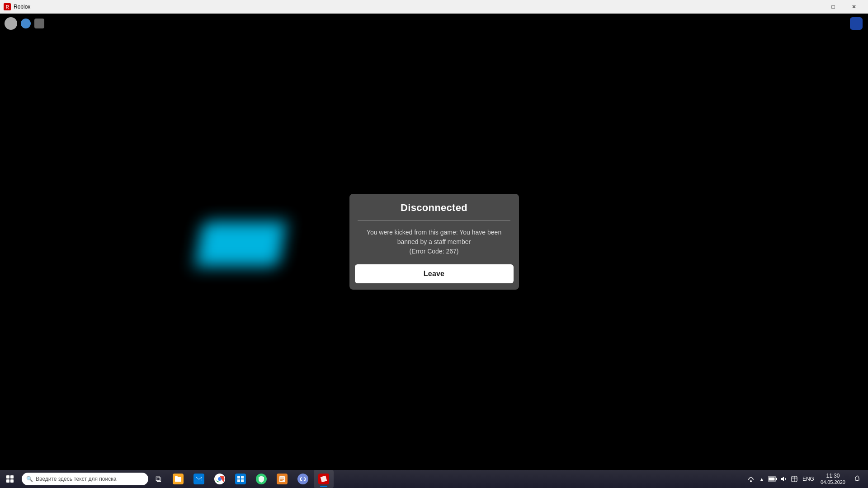  Describe the element at coordinates (833, 476) in the screenshot. I see `clock-time: 11:30` at that location.